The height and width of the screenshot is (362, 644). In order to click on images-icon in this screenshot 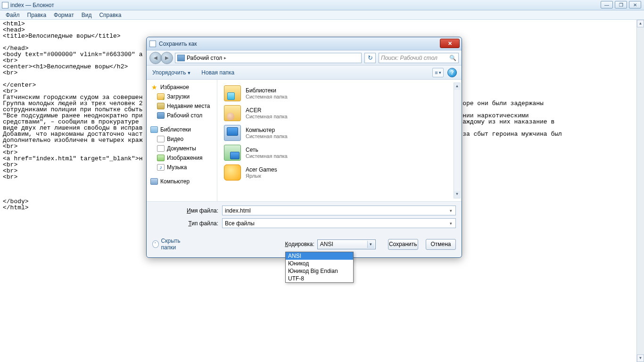, I will do `click(161, 158)`.